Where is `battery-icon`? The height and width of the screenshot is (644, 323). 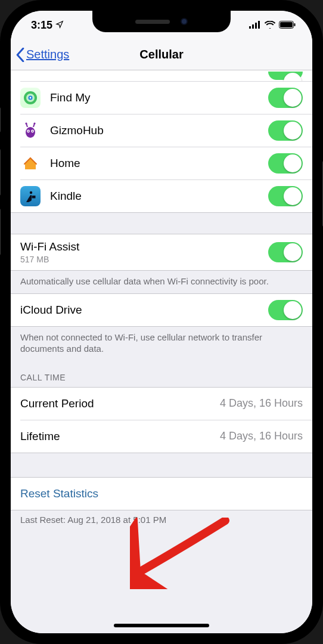
battery-icon is located at coordinates (287, 25).